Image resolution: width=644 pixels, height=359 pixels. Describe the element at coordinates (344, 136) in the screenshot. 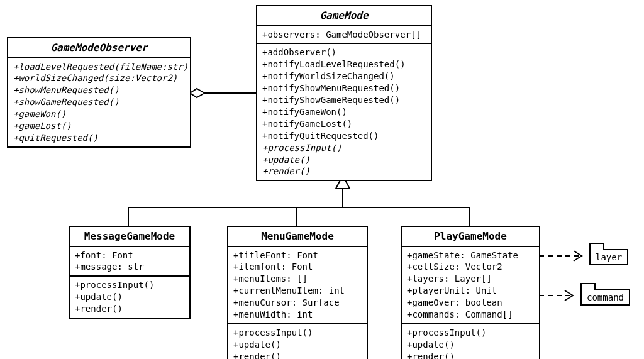

I see `method: +notifyQuitRequested()` at that location.